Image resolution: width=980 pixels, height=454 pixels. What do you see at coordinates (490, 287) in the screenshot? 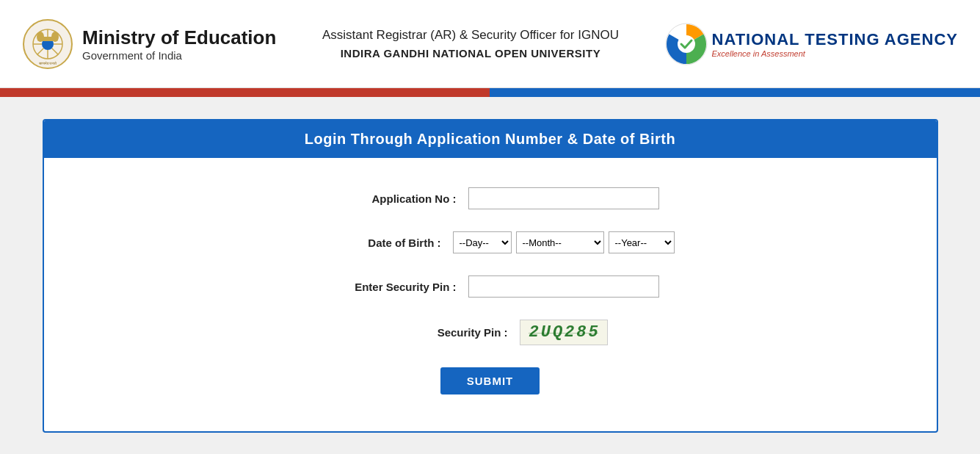
I see `enter-security-pin-row: Enter Security Pin :` at bounding box center [490, 287].